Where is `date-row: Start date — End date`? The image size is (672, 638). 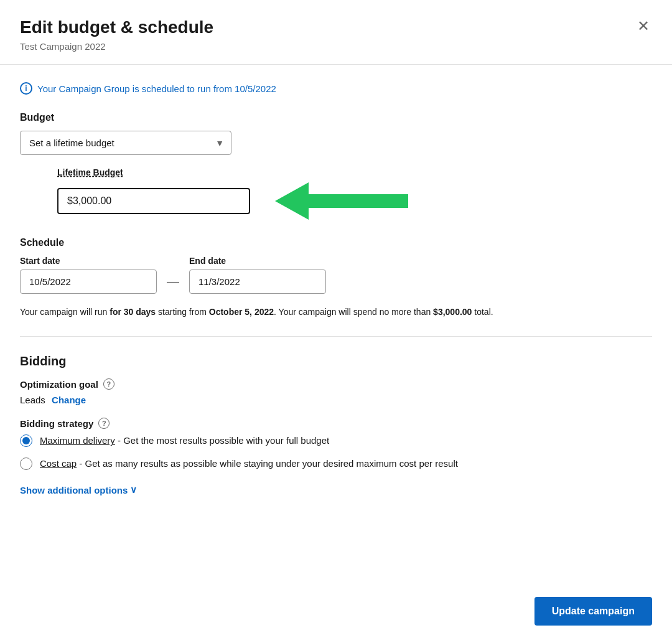 date-row: Start date — End date is located at coordinates (336, 275).